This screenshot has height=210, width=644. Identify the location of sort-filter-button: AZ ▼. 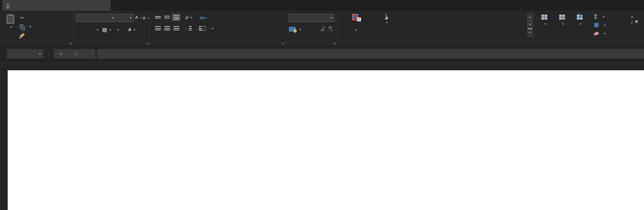
(637, 22).